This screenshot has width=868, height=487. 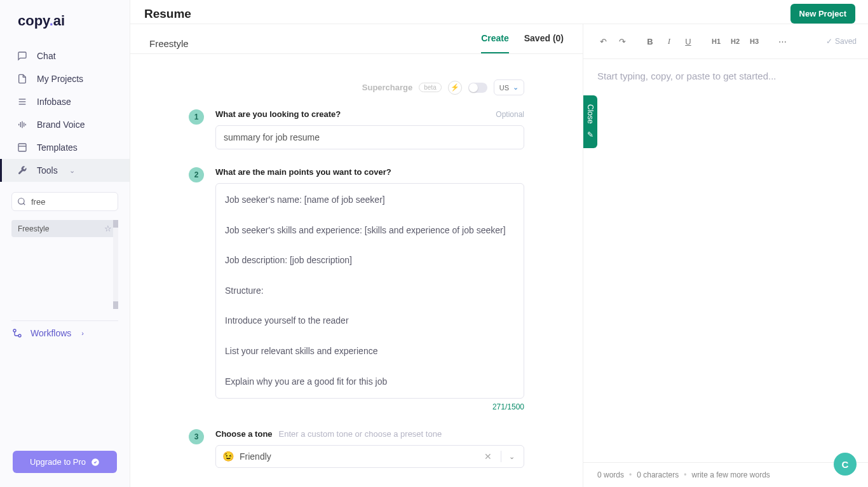 What do you see at coordinates (85, 202) in the screenshot?
I see `search-input` at bounding box center [85, 202].